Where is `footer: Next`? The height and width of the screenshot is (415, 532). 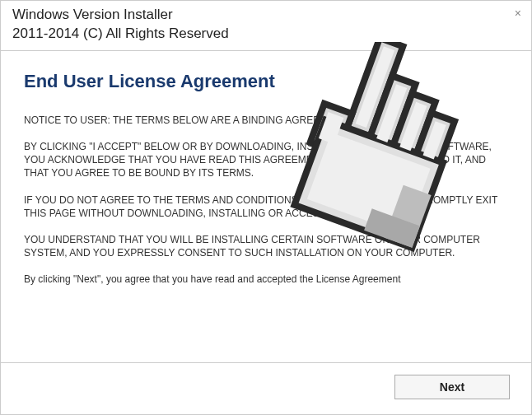 footer: Next is located at coordinates (266, 389).